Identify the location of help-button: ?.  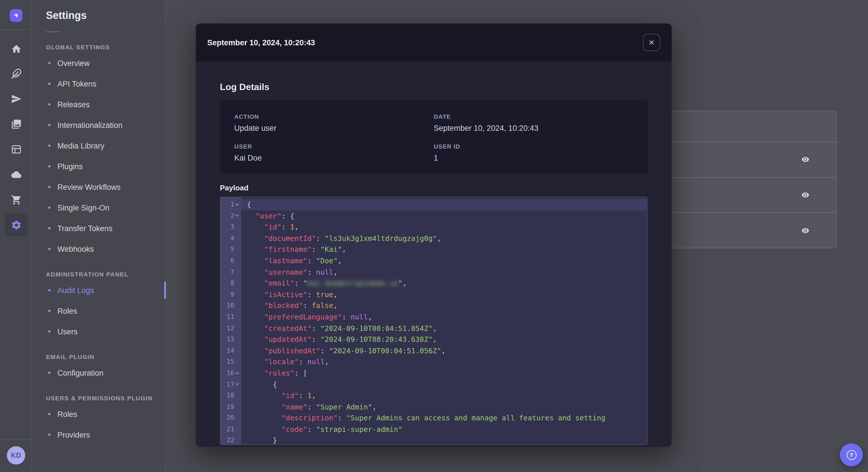
(851, 455).